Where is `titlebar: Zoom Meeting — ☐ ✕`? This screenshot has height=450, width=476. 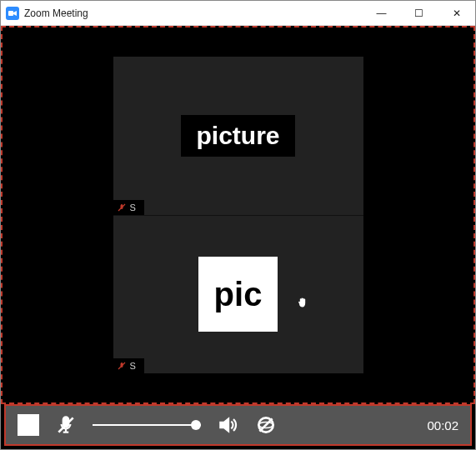 titlebar: Zoom Meeting — ☐ ✕ is located at coordinates (238, 13).